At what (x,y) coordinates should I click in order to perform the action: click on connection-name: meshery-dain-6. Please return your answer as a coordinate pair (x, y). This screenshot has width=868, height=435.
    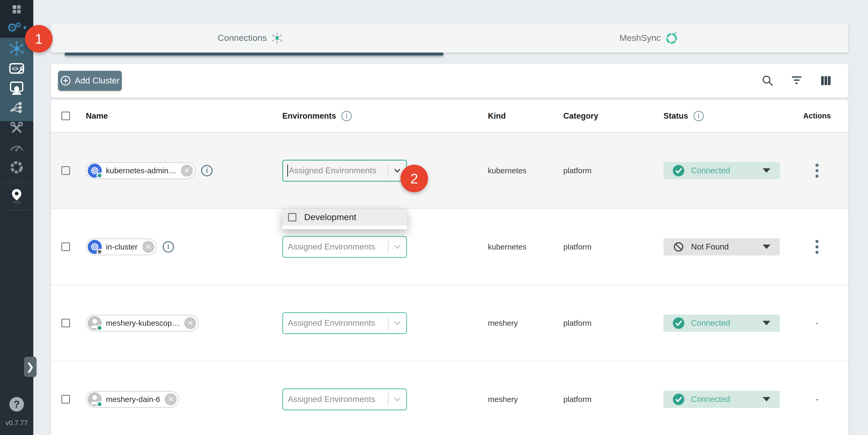
    Looking at the image, I should click on (133, 399).